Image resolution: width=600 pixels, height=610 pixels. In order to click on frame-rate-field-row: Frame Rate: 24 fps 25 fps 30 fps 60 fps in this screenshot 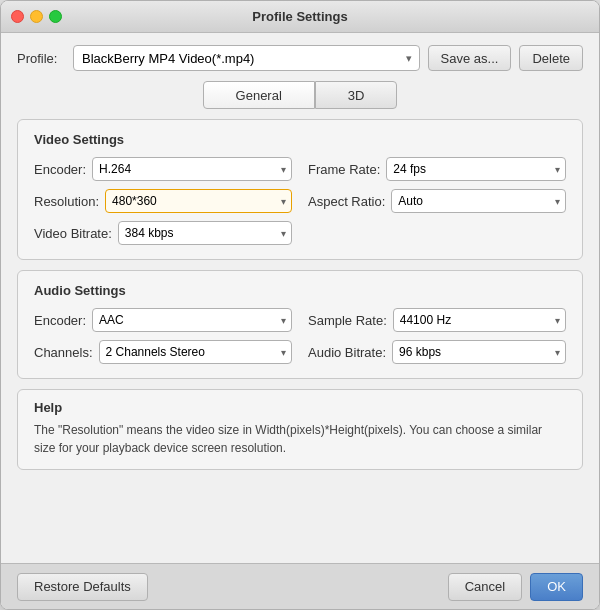, I will do `click(437, 169)`.